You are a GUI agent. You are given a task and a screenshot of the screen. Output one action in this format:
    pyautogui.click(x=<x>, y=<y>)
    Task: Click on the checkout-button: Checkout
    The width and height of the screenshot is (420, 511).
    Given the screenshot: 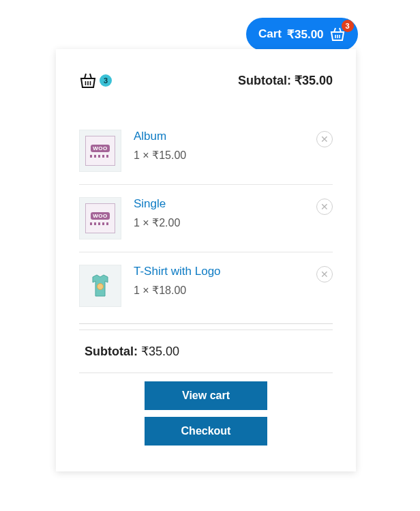 What is the action you would take?
    pyautogui.click(x=206, y=431)
    